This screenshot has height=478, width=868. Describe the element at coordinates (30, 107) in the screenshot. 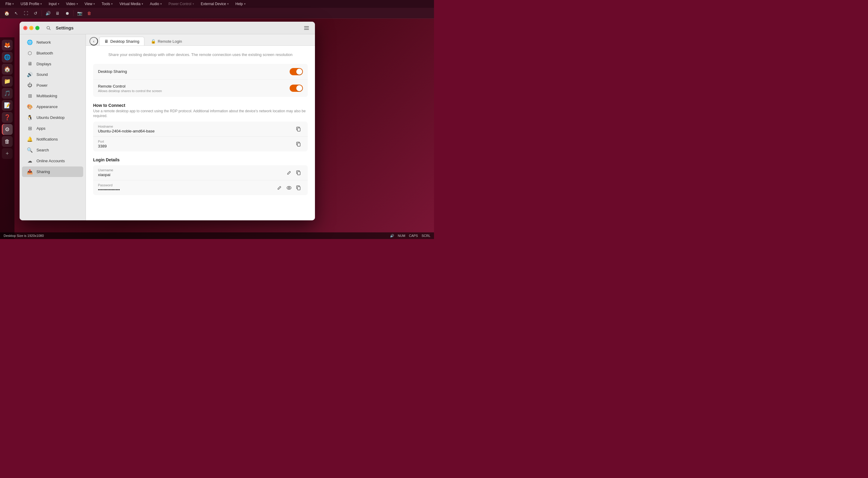

I see `appearance-icon: 🎨` at that location.